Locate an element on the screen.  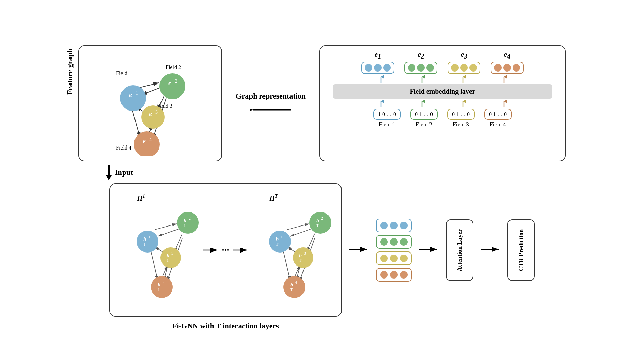
onehot-field3: 0 1 … 0 Field 3 is located at coordinates (461, 118).